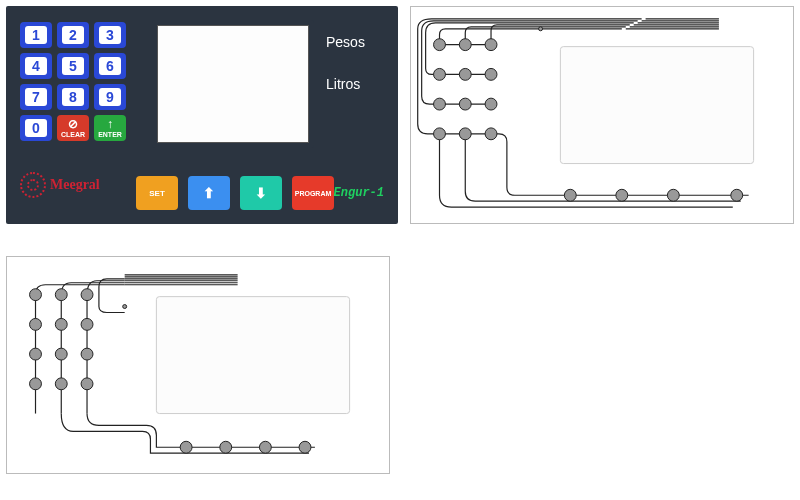  What do you see at coordinates (209, 193) in the screenshot?
I see `arrow-up-icon: ⬆` at bounding box center [209, 193].